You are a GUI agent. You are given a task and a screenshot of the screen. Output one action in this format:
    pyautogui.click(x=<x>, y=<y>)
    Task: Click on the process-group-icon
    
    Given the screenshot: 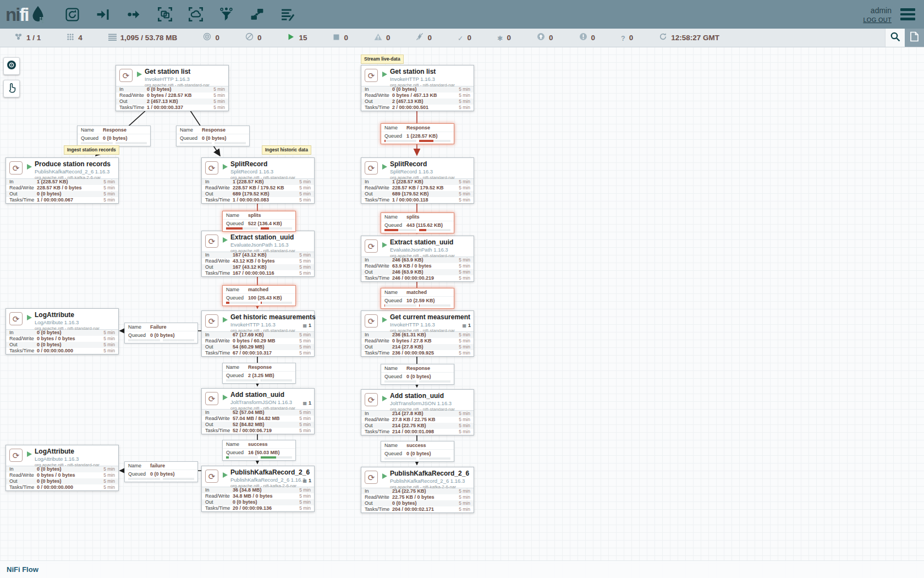 What is the action you would take?
    pyautogui.click(x=165, y=14)
    